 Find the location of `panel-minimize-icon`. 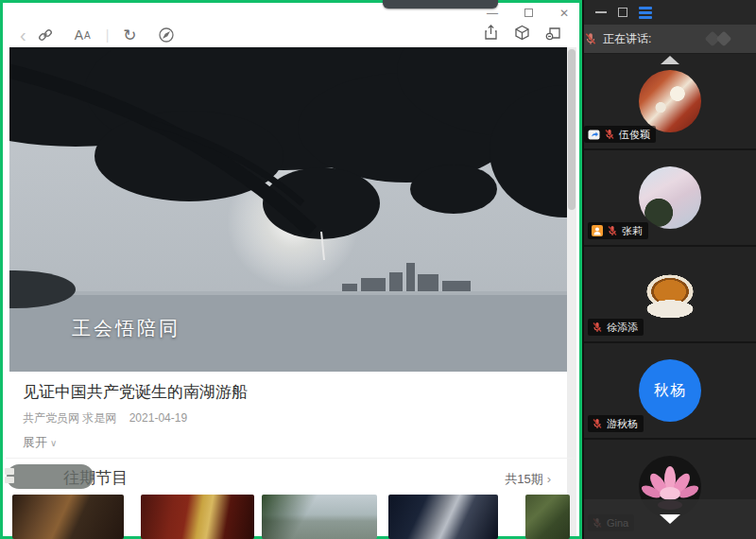

panel-minimize-icon is located at coordinates (601, 12).